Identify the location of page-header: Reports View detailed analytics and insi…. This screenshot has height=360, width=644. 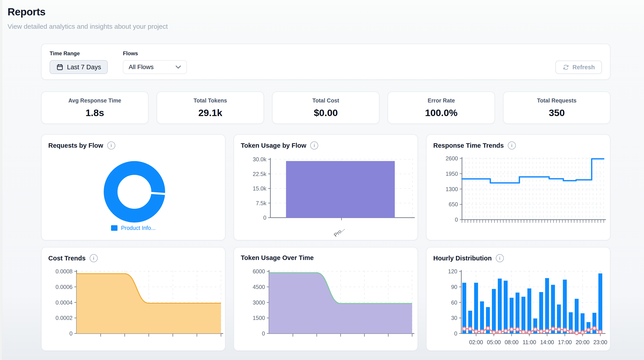
(322, 15).